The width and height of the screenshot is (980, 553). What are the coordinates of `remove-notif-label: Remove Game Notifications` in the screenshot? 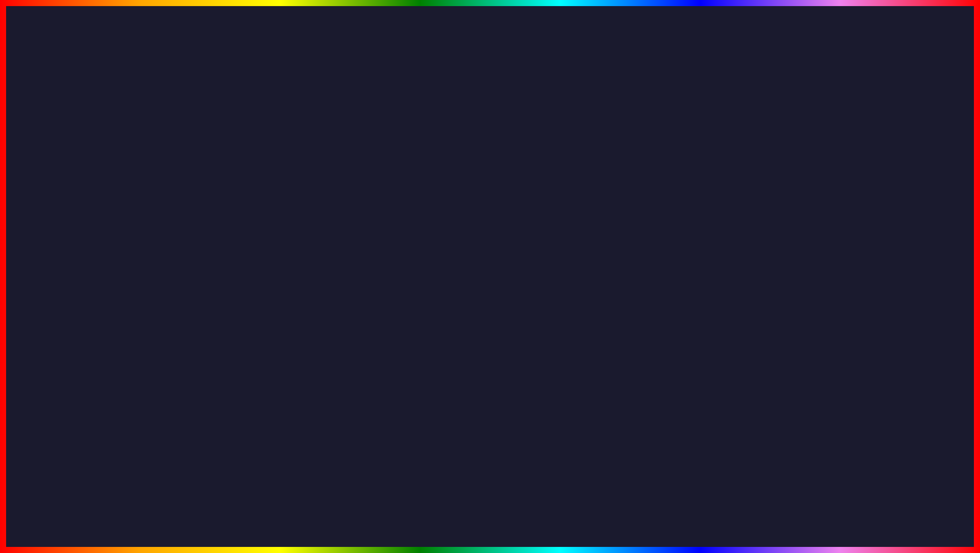 It's located at (160, 275).